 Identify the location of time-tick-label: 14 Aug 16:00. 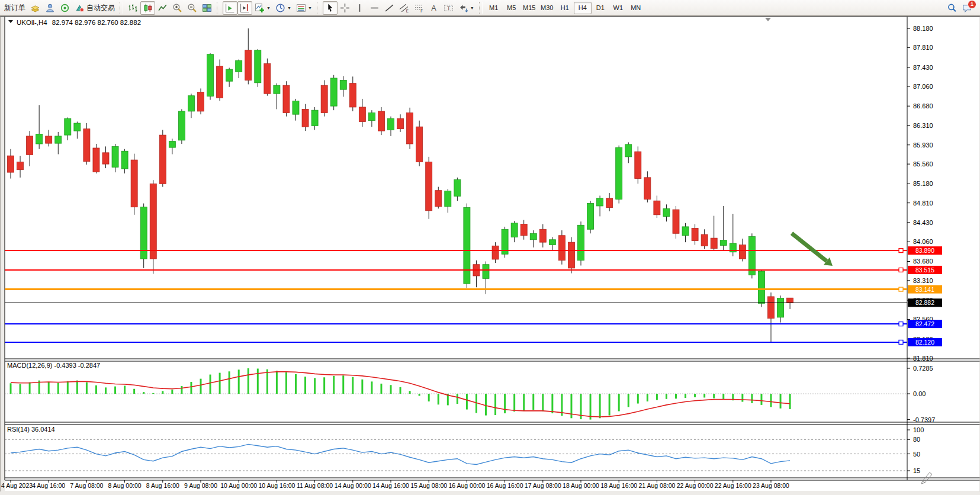
(391, 486).